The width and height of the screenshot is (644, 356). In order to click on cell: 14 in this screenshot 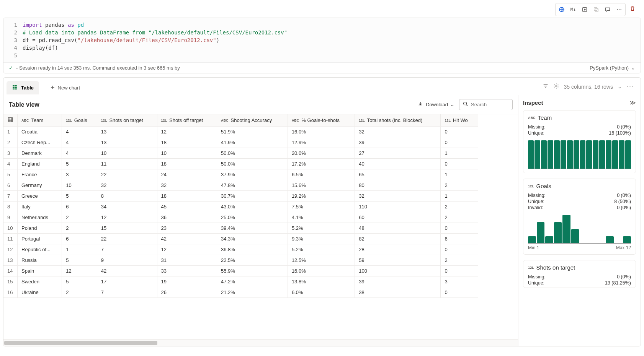, I will do `click(11, 271)`.